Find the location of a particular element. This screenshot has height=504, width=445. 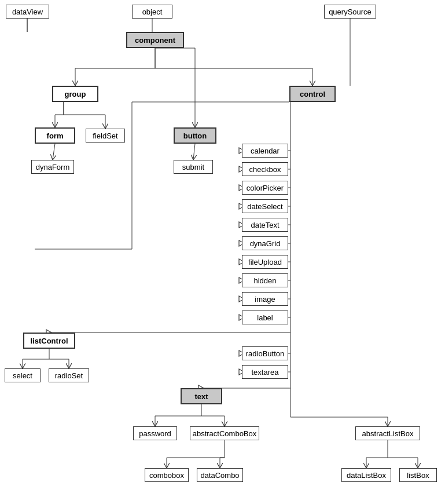

node-label-object: object is located at coordinates (153, 12).